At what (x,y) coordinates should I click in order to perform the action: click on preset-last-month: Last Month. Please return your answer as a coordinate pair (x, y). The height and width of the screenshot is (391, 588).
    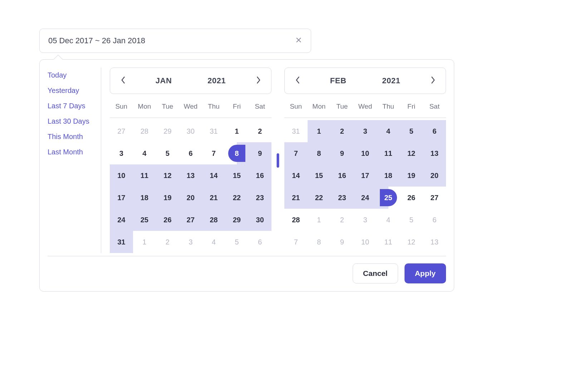
    Looking at the image, I should click on (72, 152).